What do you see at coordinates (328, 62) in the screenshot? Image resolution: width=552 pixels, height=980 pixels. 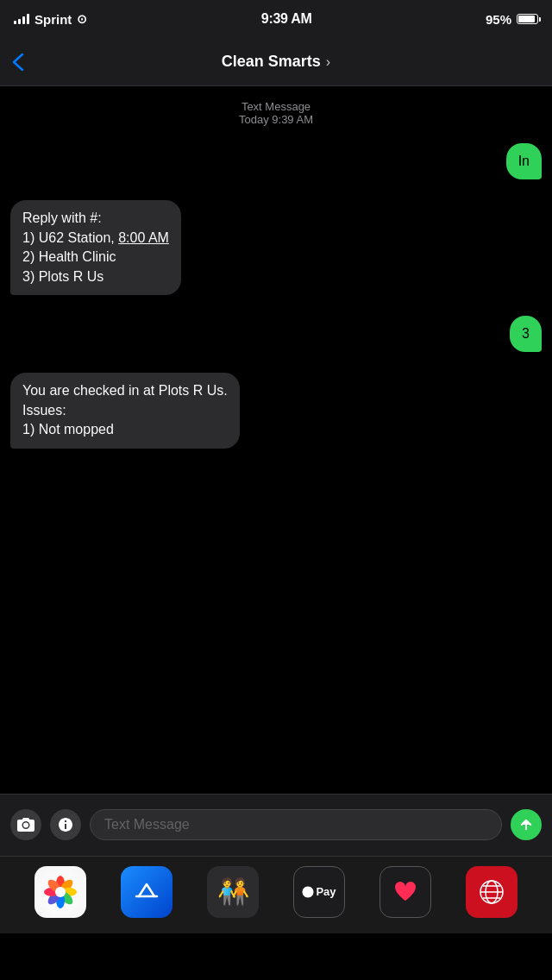 I see `nav-chevron-icon: ›` at bounding box center [328, 62].